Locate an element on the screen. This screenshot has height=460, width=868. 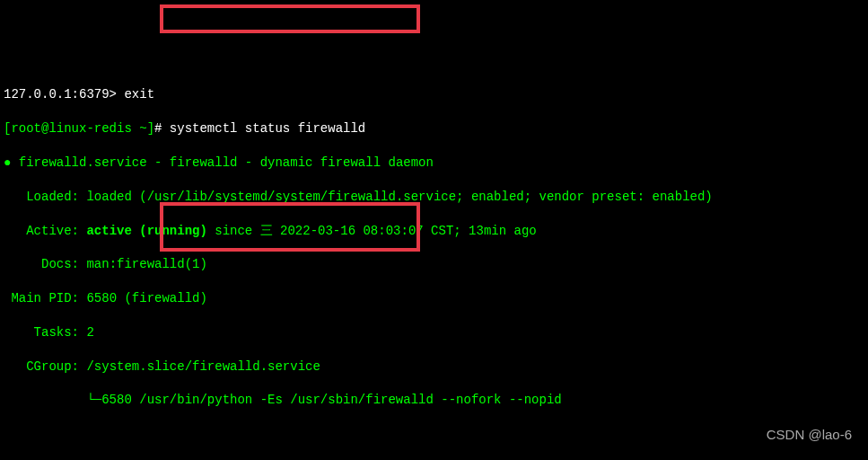
cgroup-val: /system.slice/firewalld.service is located at coordinates (203, 367).